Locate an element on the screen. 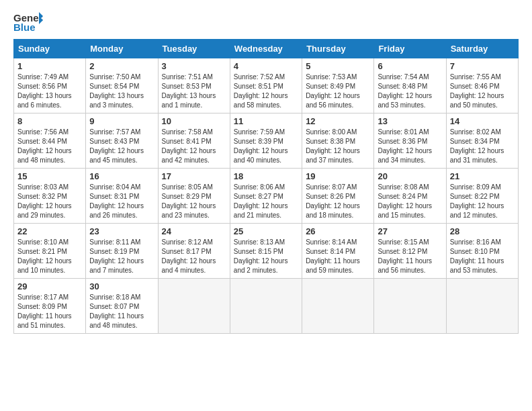  day-info: Sunrise: 8:12 AMSunset: 8:17 PMDaylight:… is located at coordinates (194, 257).